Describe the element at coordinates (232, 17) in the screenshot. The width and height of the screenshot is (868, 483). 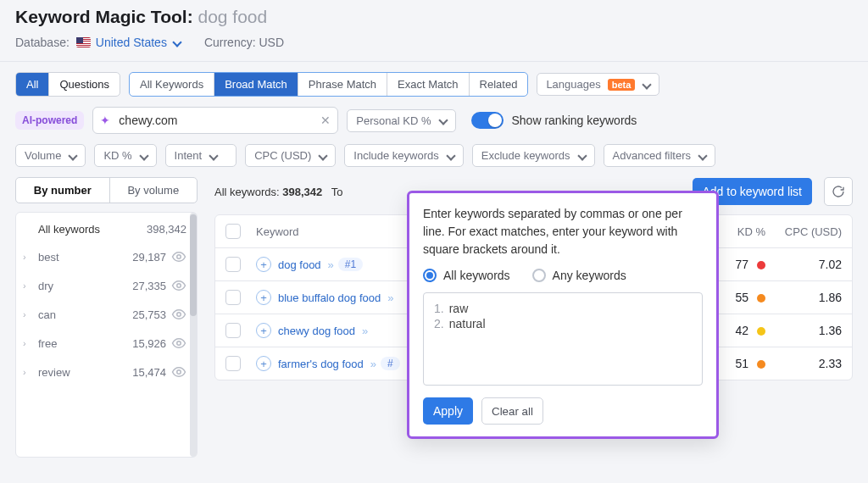
I see `query-text: dog food` at that location.